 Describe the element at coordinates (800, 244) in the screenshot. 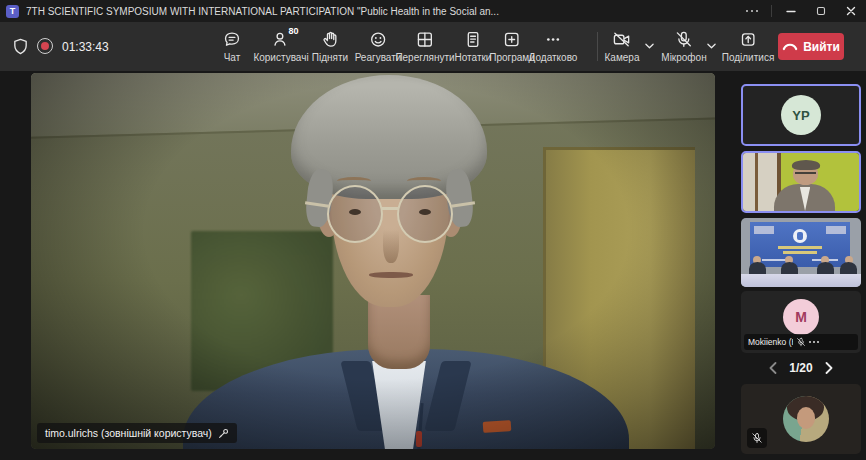

I see `conference-banner` at that location.